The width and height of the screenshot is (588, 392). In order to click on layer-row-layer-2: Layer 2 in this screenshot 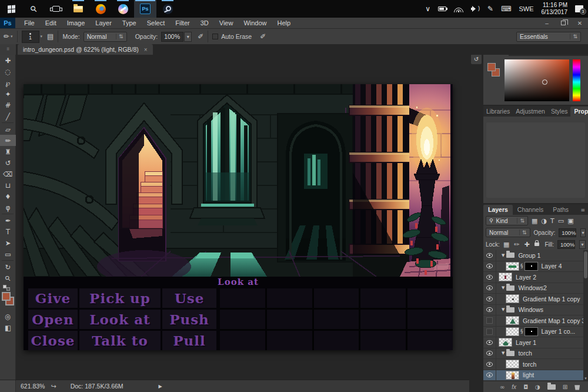, I will do `click(536, 278)`.